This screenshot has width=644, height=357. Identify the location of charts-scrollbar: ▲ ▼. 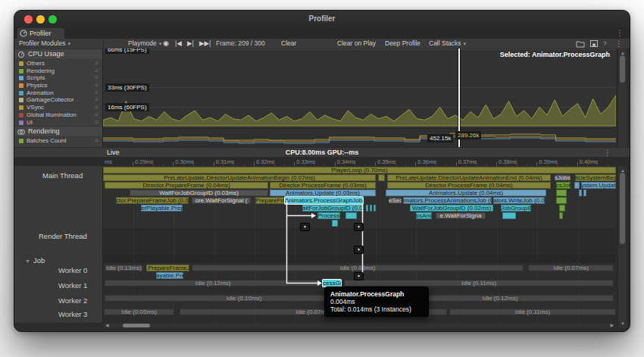
(622, 103).